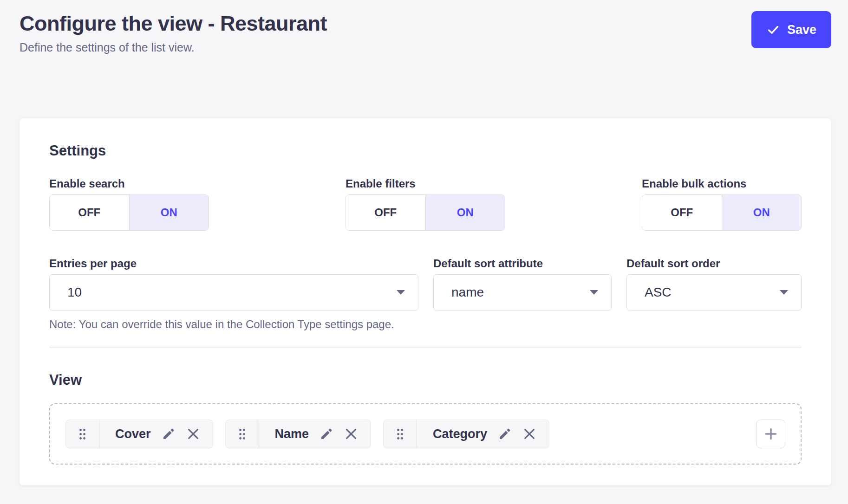 This screenshot has height=504, width=848. I want to click on page-subtitle: Define the settings of the list view., so click(173, 47).